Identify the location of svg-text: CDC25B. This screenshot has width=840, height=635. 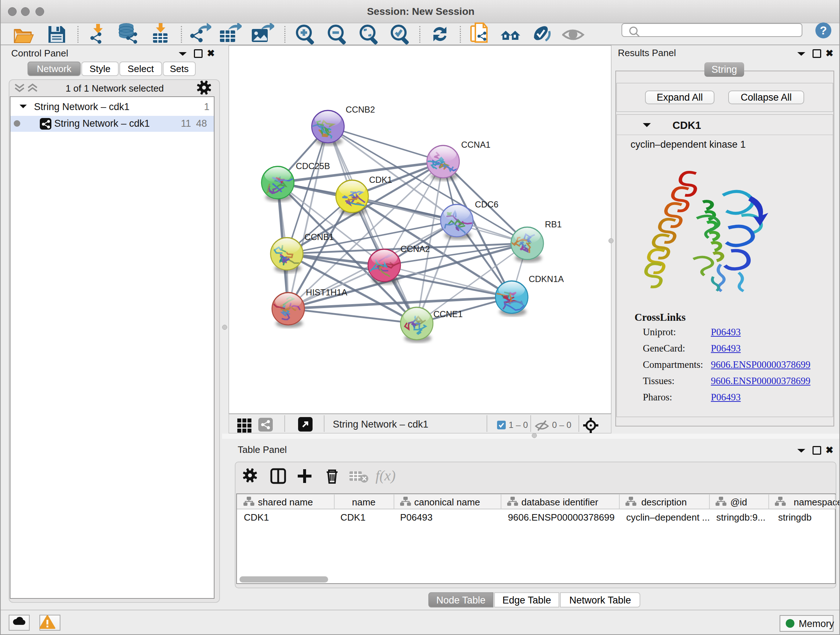
(313, 166).